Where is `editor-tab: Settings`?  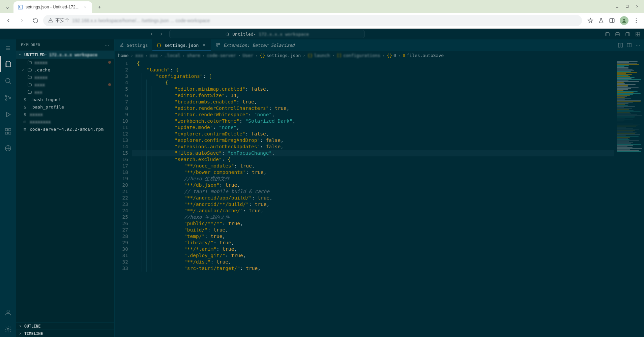
editor-tab: Settings is located at coordinates (134, 45).